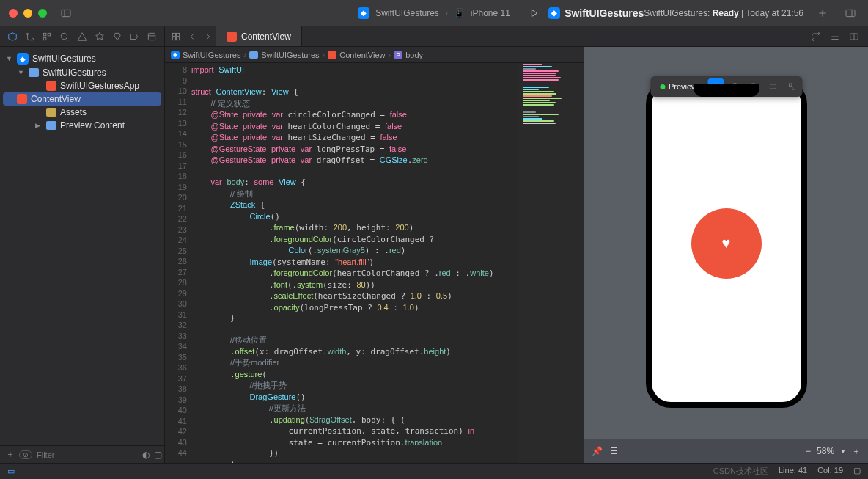 Image resolution: width=868 pixels, height=479 pixels. Describe the element at coordinates (28, 13) in the screenshot. I see `minimize-window-button` at that location.